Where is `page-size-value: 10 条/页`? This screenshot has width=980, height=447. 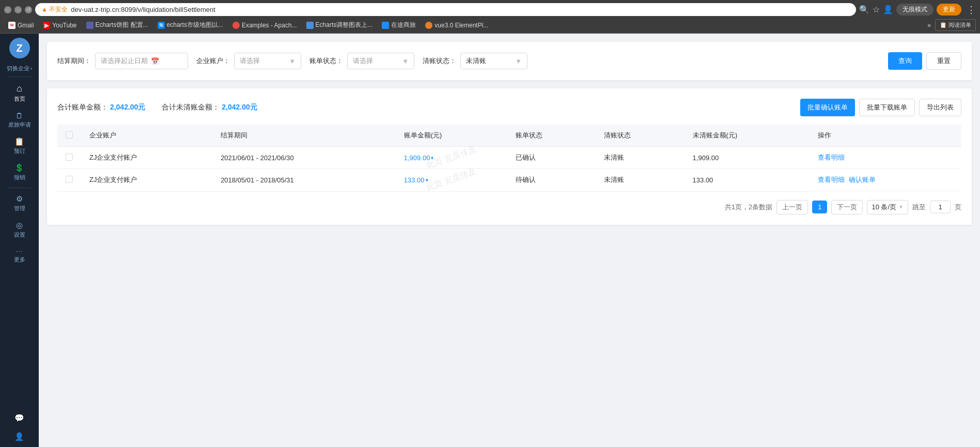
page-size-value: 10 条/页 is located at coordinates (884, 207).